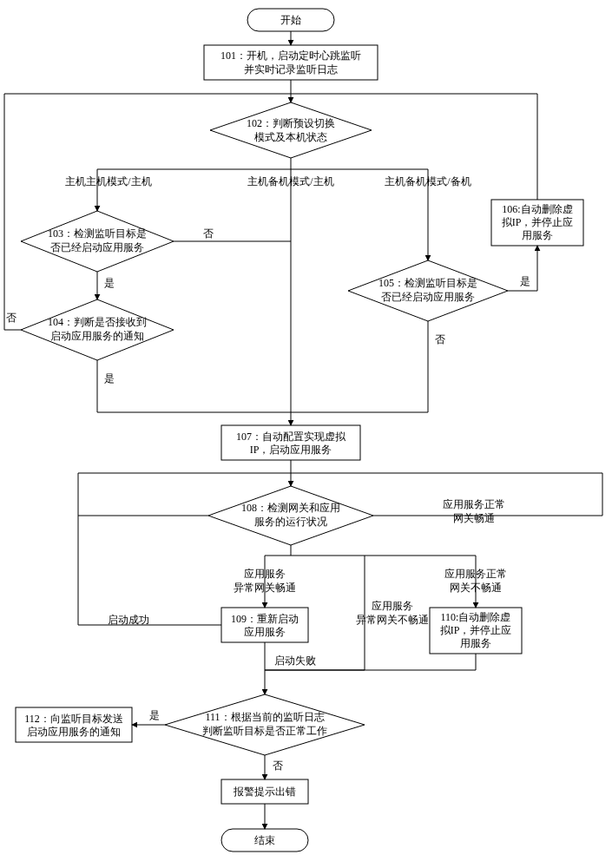 Image resolution: width=612 pixels, height=868 pixels. I want to click on n108-l1: 108：检测网关和应用, so click(291, 508).